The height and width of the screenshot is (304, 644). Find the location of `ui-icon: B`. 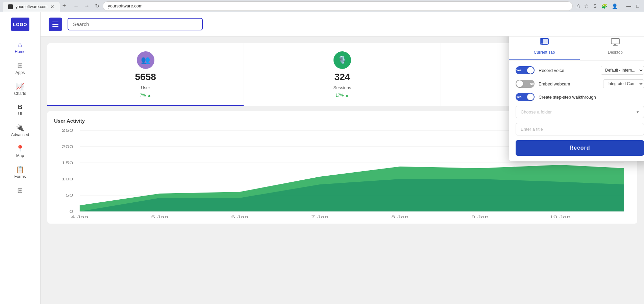

ui-icon: B is located at coordinates (20, 107).